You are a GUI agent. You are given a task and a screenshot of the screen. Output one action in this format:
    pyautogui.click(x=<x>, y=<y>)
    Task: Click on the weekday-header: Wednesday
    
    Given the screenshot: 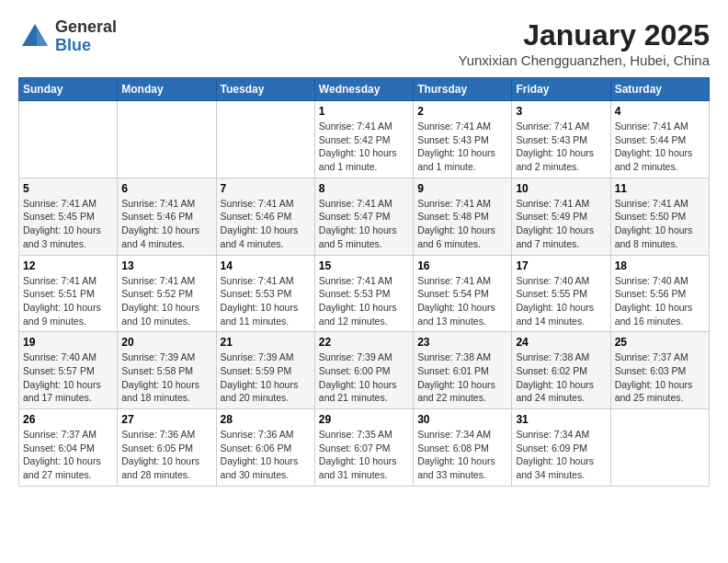 What is the action you would take?
    pyautogui.click(x=364, y=90)
    